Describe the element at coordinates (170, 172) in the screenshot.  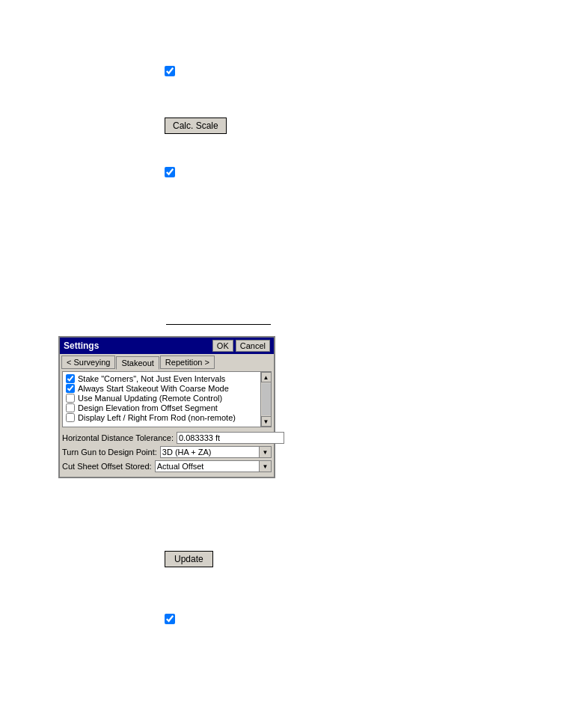
I see `checkbox-middle-area` at that location.